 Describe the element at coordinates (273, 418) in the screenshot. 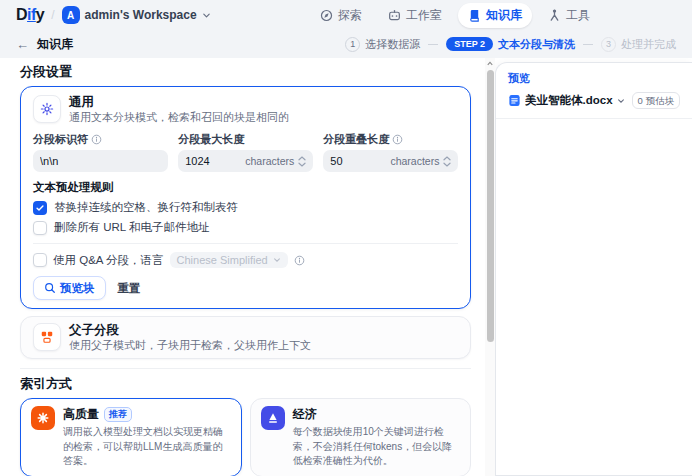

I see `sailboat-icon` at that location.